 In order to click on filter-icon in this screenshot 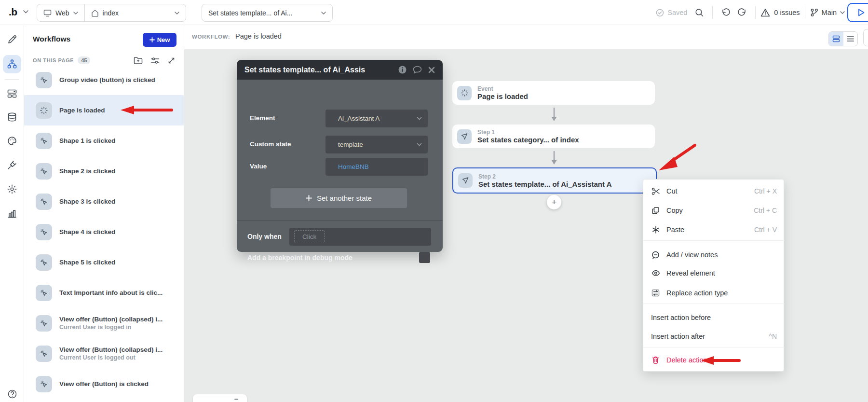, I will do `click(155, 61)`.